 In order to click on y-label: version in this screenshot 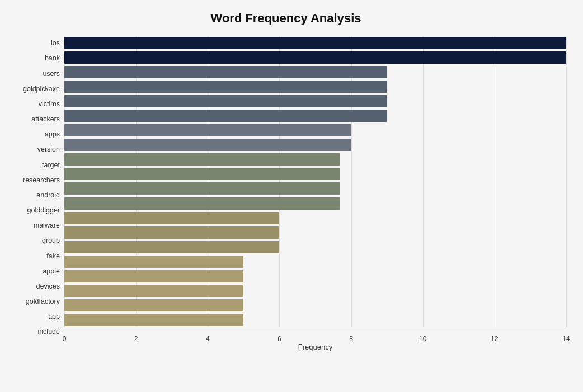, I will do `click(49, 150)`.